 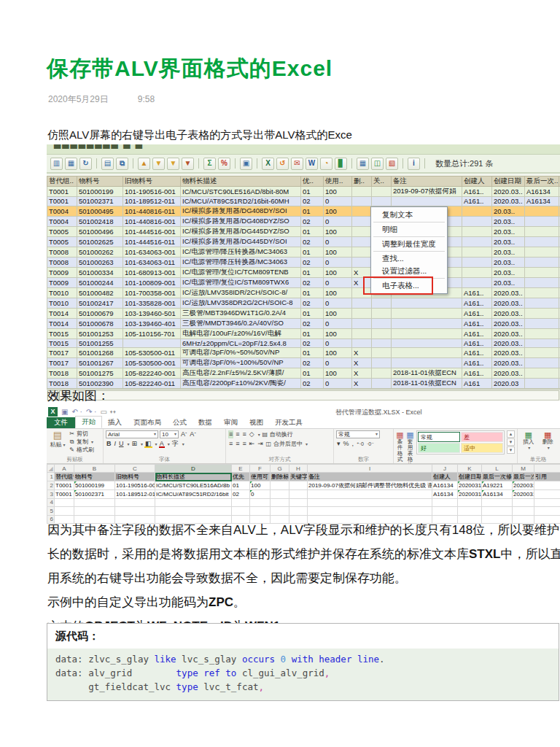 What do you see at coordinates (63, 343) in the screenshot?
I see `sap-cell: T0015` at bounding box center [63, 343].